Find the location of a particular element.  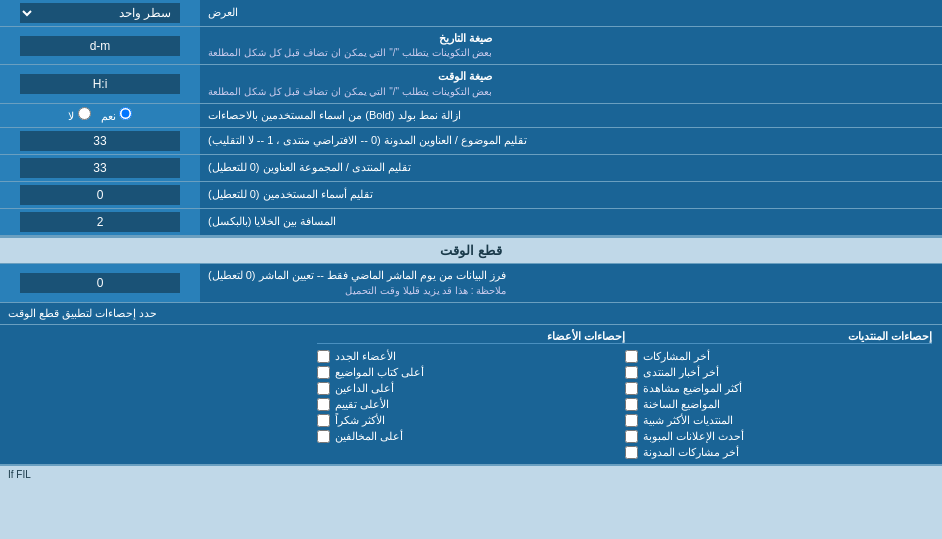

stats-col1-header: إحصاءات المنتديات is located at coordinates (778, 337).